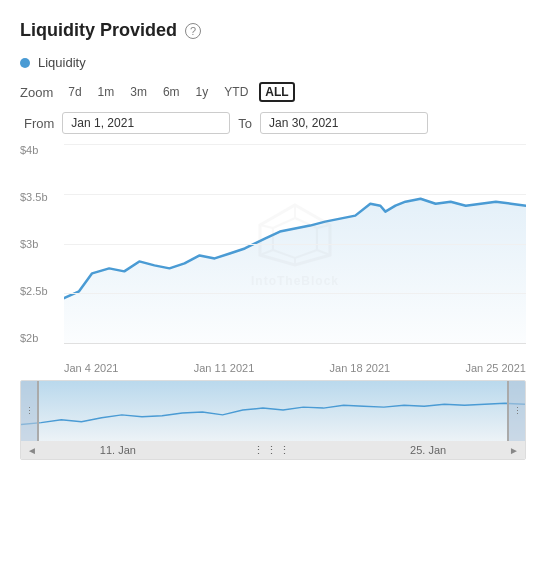  What do you see at coordinates (32, 450) in the screenshot?
I see `scroll-left-arrow: ◄` at bounding box center [32, 450].